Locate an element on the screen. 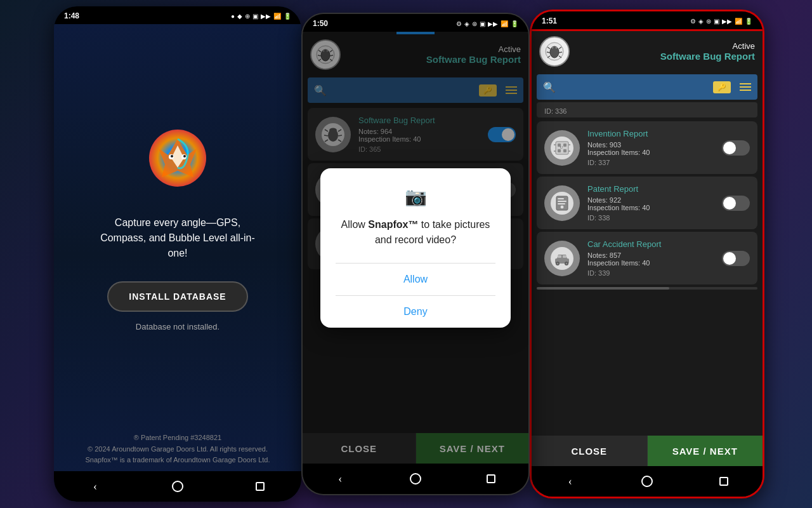  svg-text: U is located at coordinates (562, 147).